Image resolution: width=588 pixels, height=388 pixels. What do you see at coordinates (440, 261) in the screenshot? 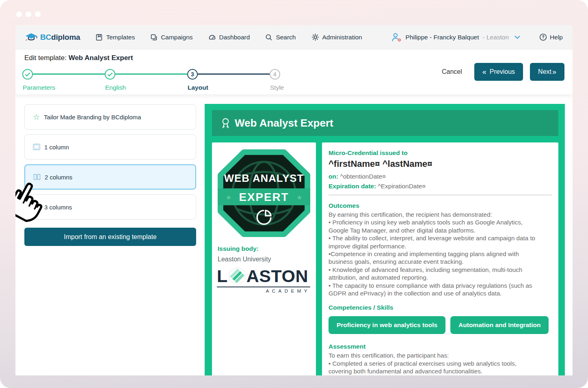
I see `outcomes-line: business goals, ensuring accurate event …` at bounding box center [440, 261].